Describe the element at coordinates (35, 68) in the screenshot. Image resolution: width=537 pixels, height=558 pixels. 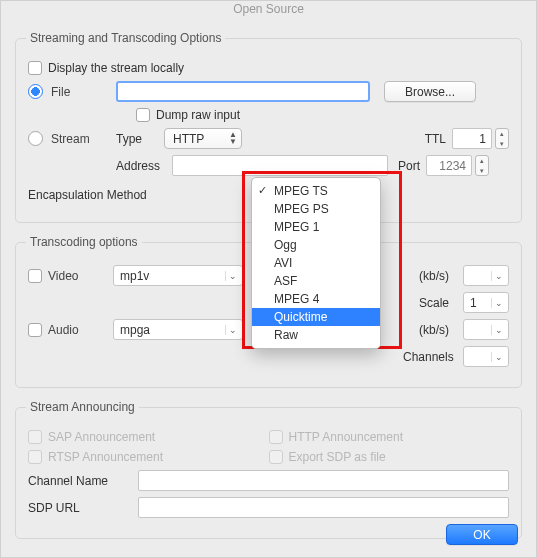
I see `display-locally-checkbox` at that location.